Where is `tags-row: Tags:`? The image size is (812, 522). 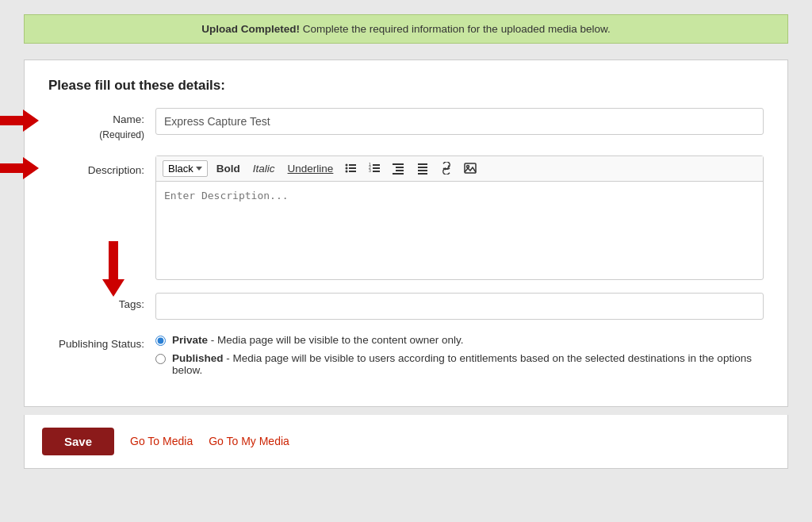 tags-row: Tags: is located at coordinates (406, 306).